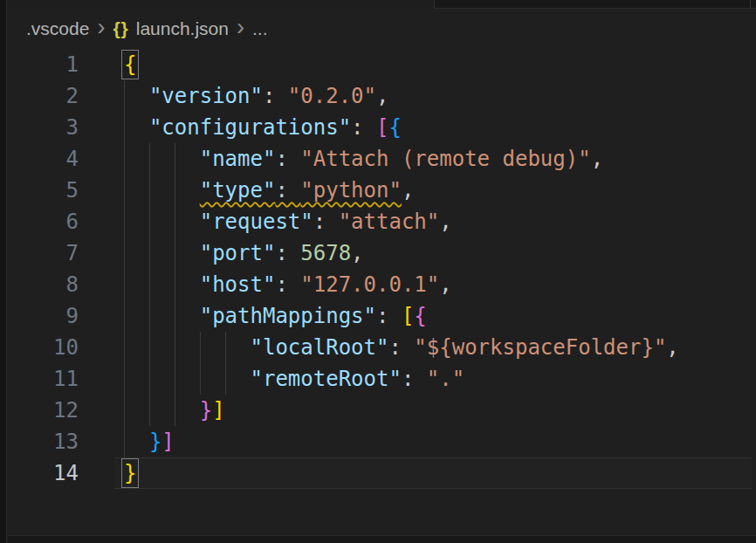 Image resolution: width=756 pixels, height=543 pixels. I want to click on matched-bracket: {, so click(130, 65).